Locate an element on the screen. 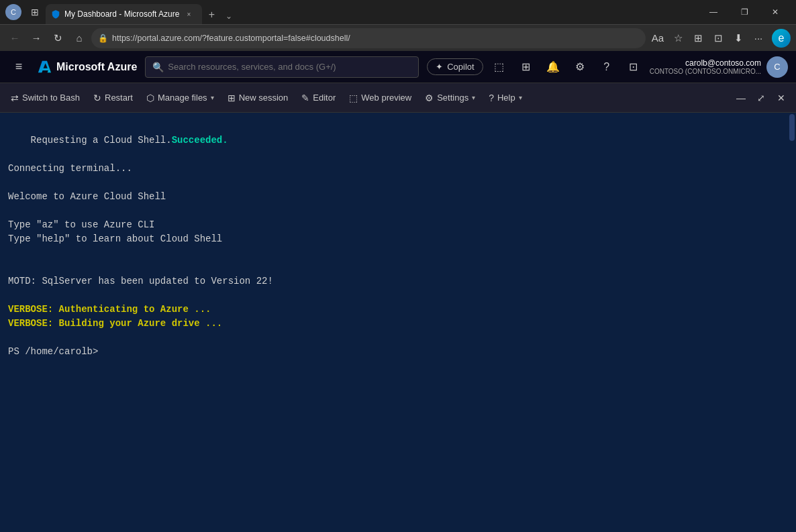 The image size is (796, 532). address-input is located at coordinates (376, 38).